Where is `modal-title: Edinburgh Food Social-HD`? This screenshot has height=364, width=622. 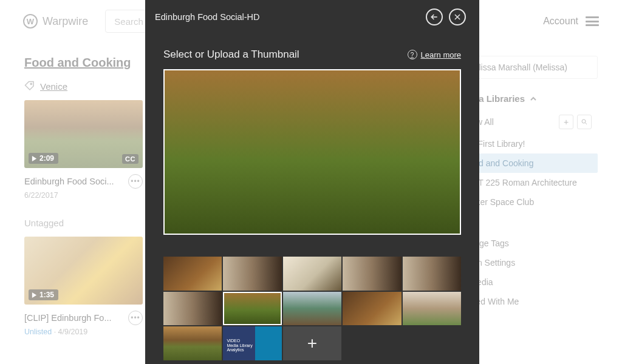 modal-title: Edinburgh Food Social-HD is located at coordinates (287, 17).